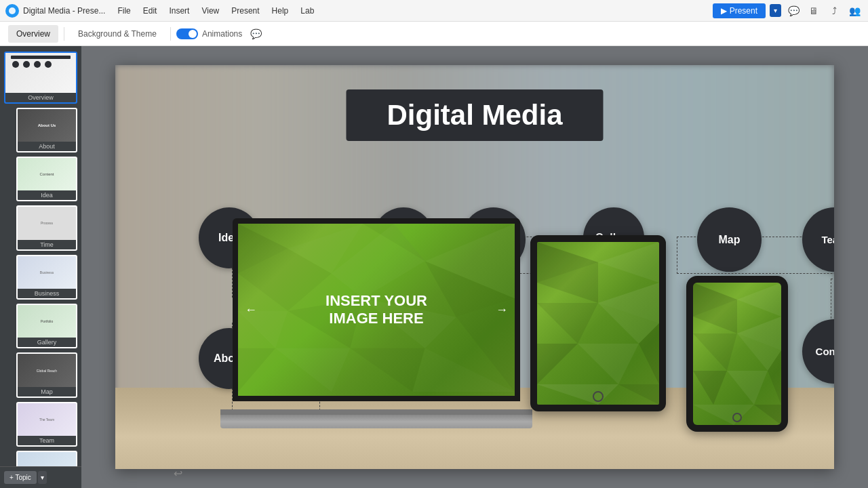  Describe the element at coordinates (854, 11) in the screenshot. I see `users-icon: 👥` at that location.